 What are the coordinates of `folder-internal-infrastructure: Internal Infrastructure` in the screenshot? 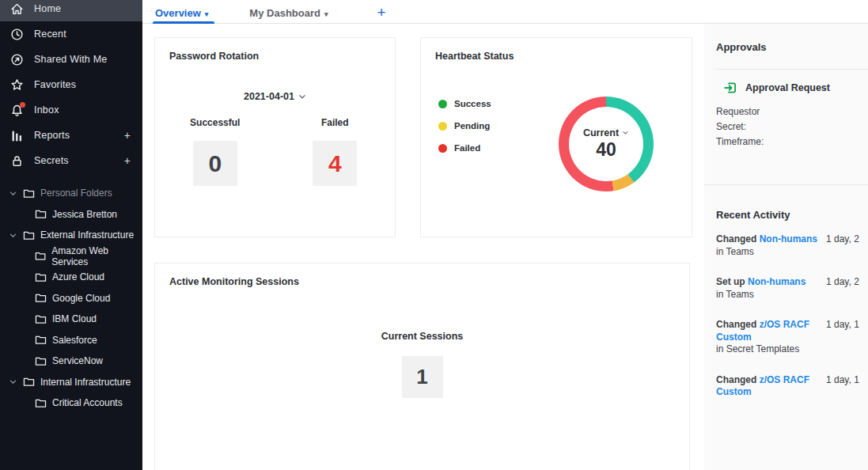 It's located at (71, 383).